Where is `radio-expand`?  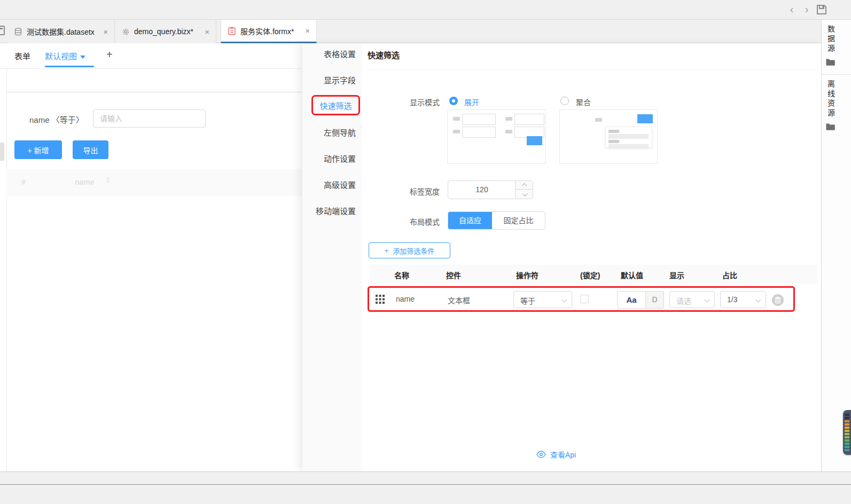 radio-expand is located at coordinates (454, 101).